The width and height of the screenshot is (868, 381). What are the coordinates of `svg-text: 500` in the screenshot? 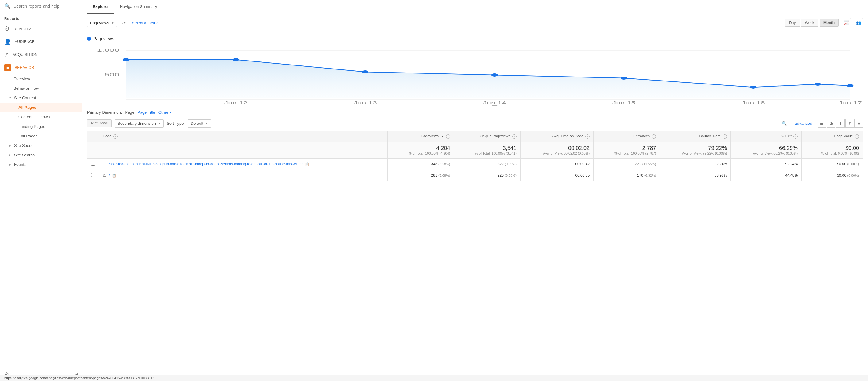 It's located at (112, 75).